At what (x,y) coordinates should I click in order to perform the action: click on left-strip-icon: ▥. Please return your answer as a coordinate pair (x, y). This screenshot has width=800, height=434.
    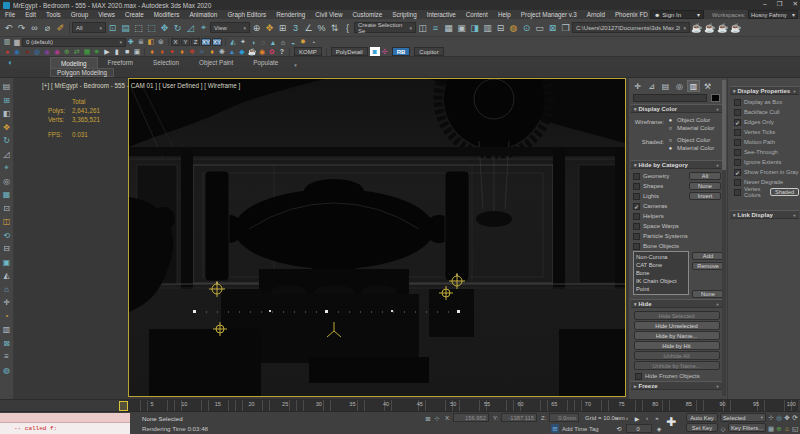
    Looking at the image, I should click on (7, 330).